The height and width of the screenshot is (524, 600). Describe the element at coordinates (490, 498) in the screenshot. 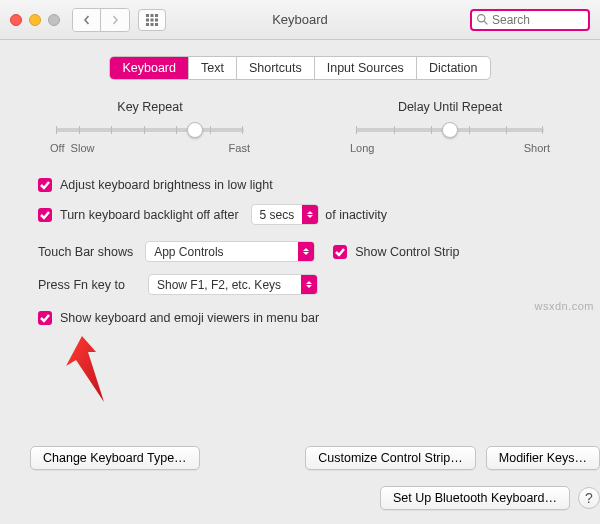

I see `bottom-button-row-2: Set Up Bluetooth Keyboard… ?` at that location.